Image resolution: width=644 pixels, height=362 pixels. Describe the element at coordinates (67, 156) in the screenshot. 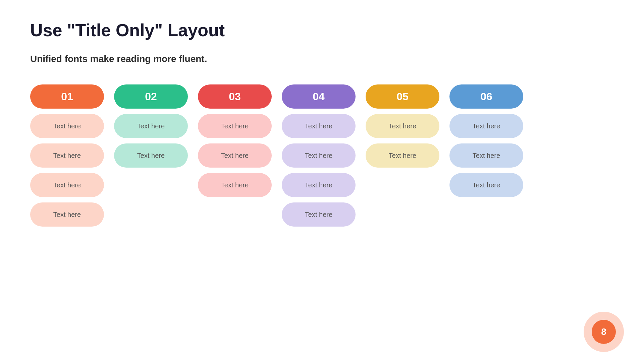

I see `column-col1: 01Text hereText hereText hereText here` at that location.